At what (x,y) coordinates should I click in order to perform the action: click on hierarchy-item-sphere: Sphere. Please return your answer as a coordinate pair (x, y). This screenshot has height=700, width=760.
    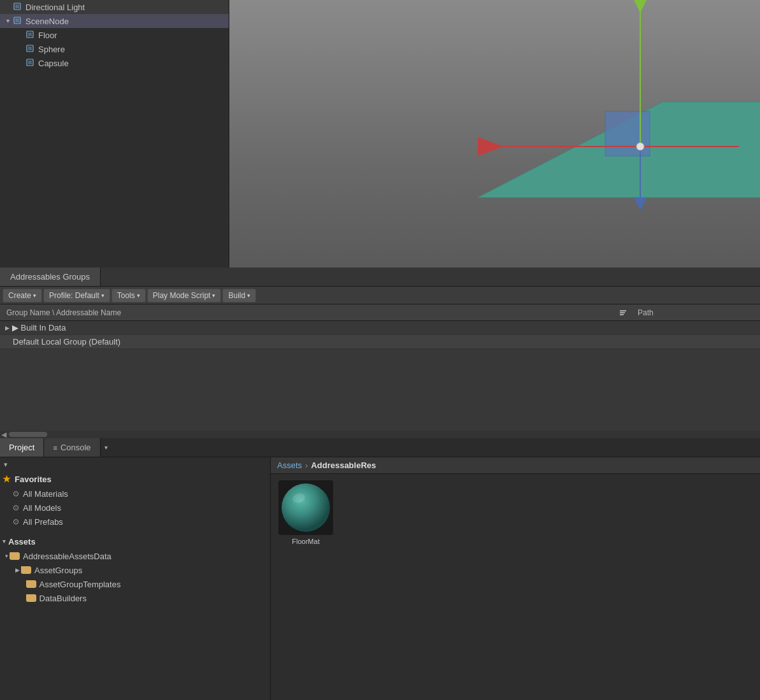
    Looking at the image, I should click on (115, 49).